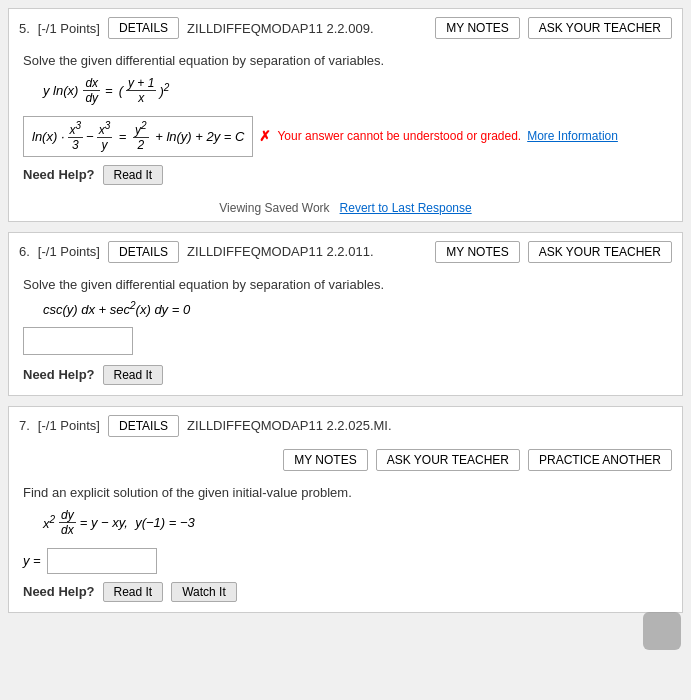 This screenshot has height=700, width=691. What do you see at coordinates (307, 28) in the screenshot?
I see `q5-course-id: ZILLDIFFEQMODAP11 2.2.009.` at bounding box center [307, 28].